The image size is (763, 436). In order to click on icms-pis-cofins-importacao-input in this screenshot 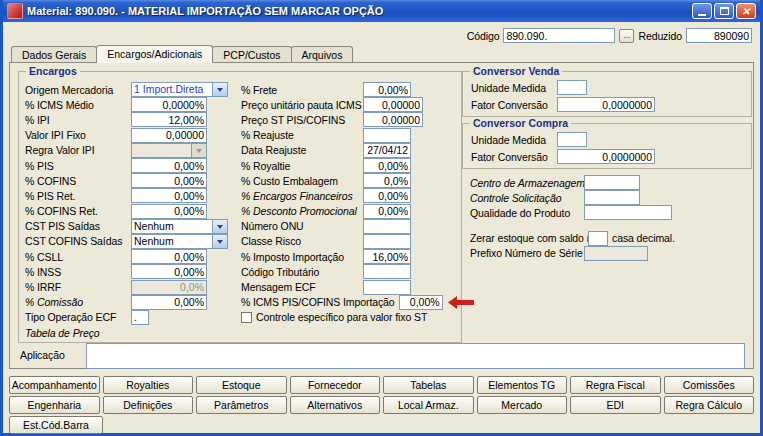, I will do `click(421, 302)`.